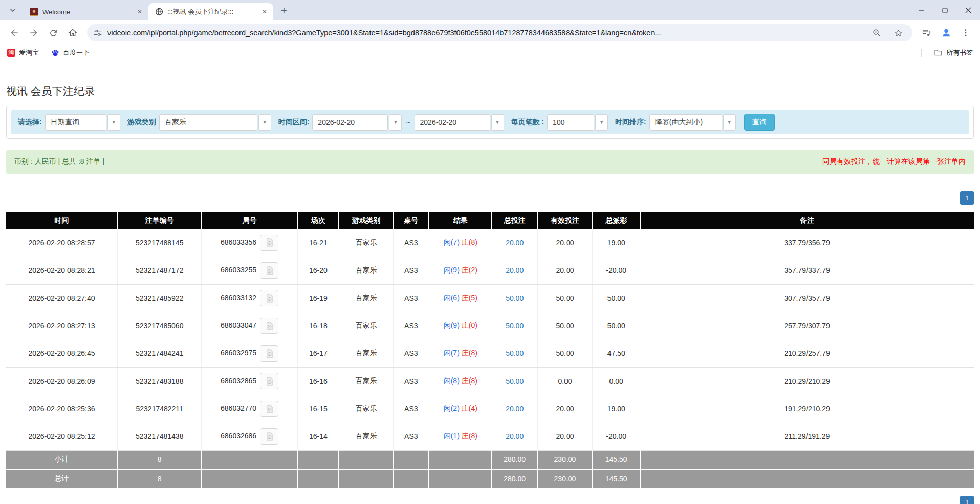  I want to click on bookmark-baidu: 百度一下, so click(71, 53).